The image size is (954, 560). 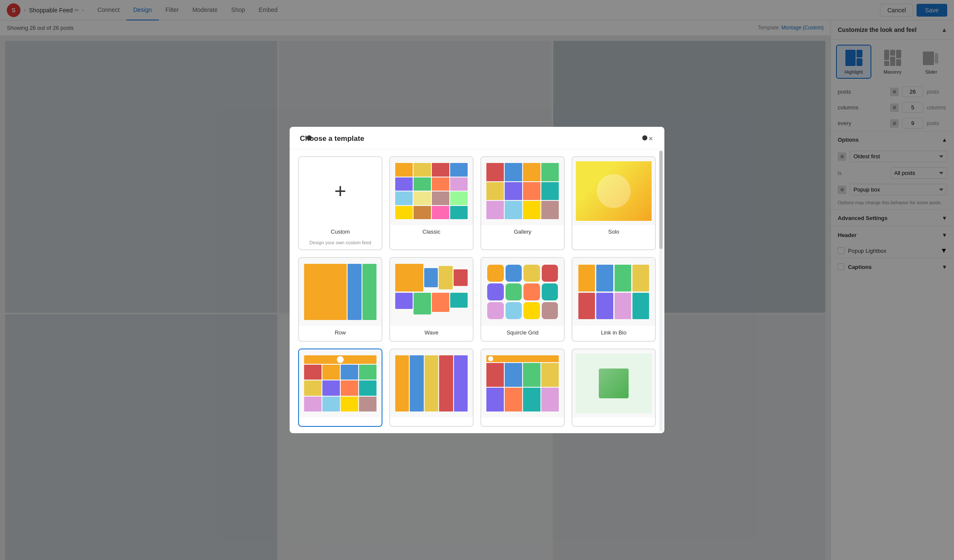 I want to click on template-card-t10, so click(x=431, y=388).